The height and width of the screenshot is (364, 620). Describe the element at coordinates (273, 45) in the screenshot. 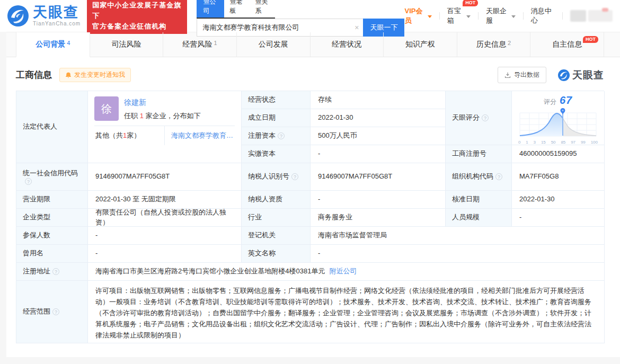

I see `tab-label: 公司发展` at that location.